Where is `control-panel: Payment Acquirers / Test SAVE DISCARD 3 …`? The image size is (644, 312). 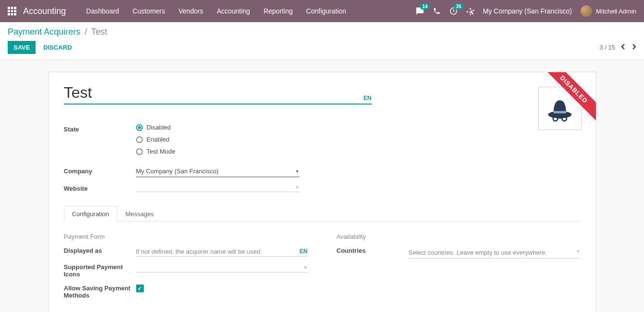
control-panel: Payment Acquirers / Test SAVE DISCARD 3 … is located at coordinates (322, 41).